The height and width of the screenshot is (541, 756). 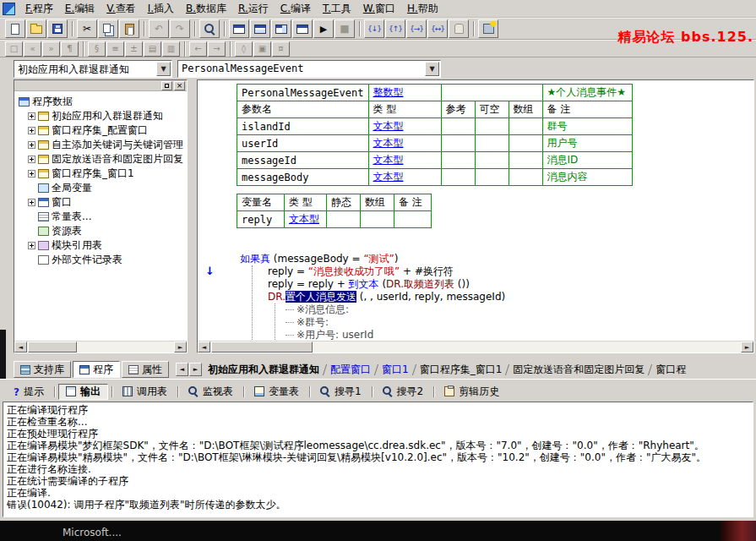 I want to click on arrange-windows-button, so click(x=302, y=29).